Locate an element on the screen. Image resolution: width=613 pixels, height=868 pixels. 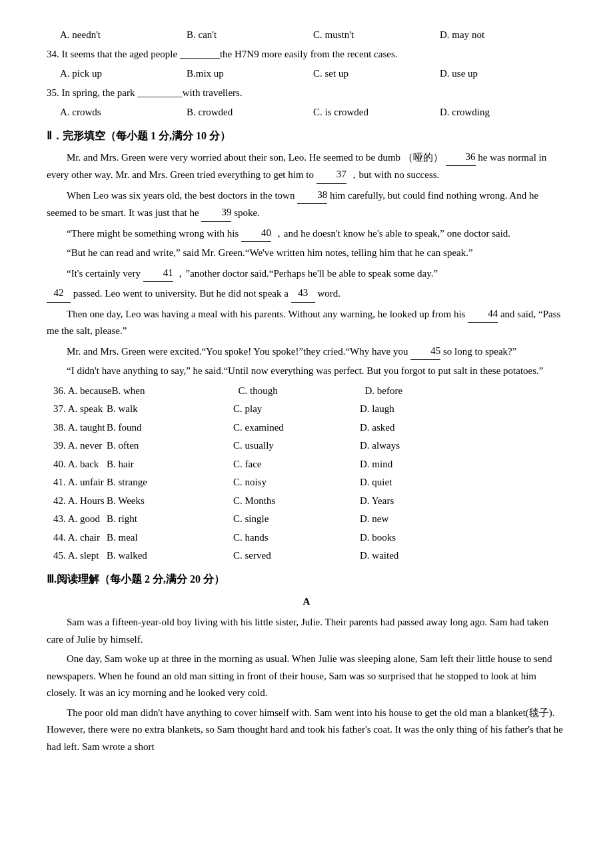
q35-text: 35. In spring, the park _________with tr… is located at coordinates (306, 93).